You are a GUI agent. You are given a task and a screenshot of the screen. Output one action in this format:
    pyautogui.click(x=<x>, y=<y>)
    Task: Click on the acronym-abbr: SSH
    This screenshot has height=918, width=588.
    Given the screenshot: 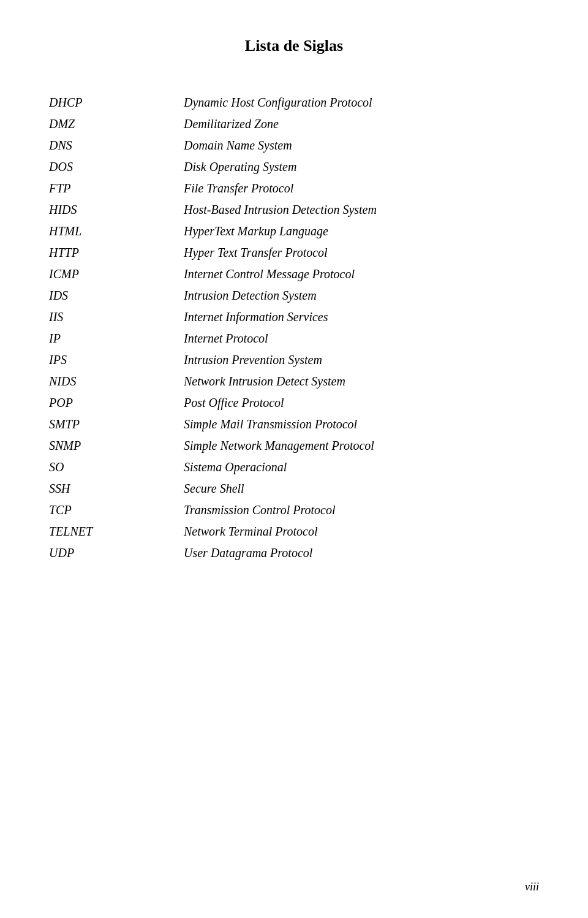 What is the action you would take?
    pyautogui.click(x=116, y=489)
    